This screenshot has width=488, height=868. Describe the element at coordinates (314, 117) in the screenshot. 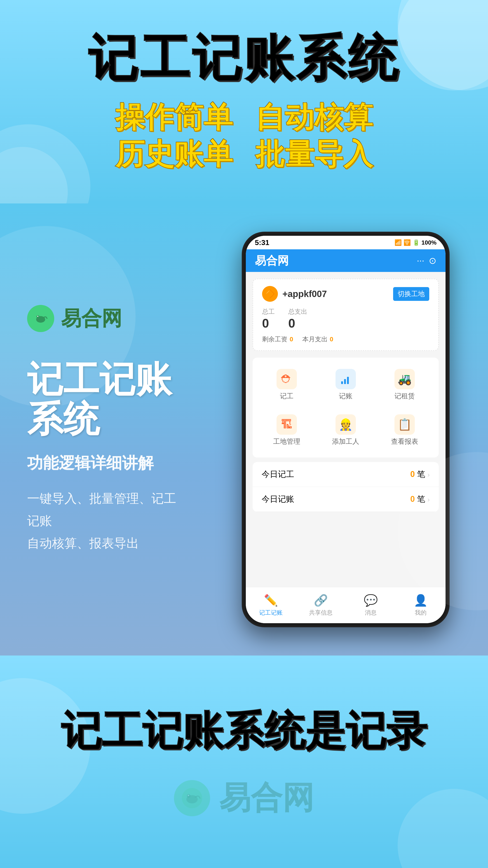

I see `feature-item-2: 自动核算` at that location.